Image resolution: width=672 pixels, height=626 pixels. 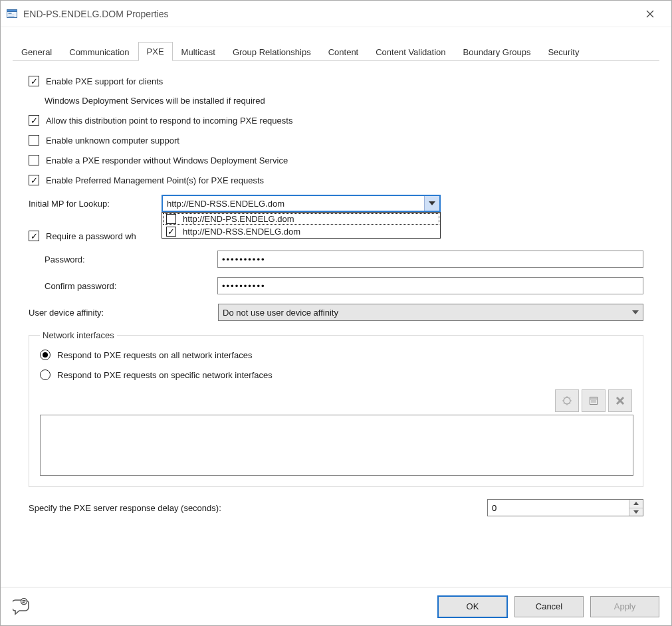 I want to click on combo-uda: Do not use user device affinity, so click(x=431, y=312).